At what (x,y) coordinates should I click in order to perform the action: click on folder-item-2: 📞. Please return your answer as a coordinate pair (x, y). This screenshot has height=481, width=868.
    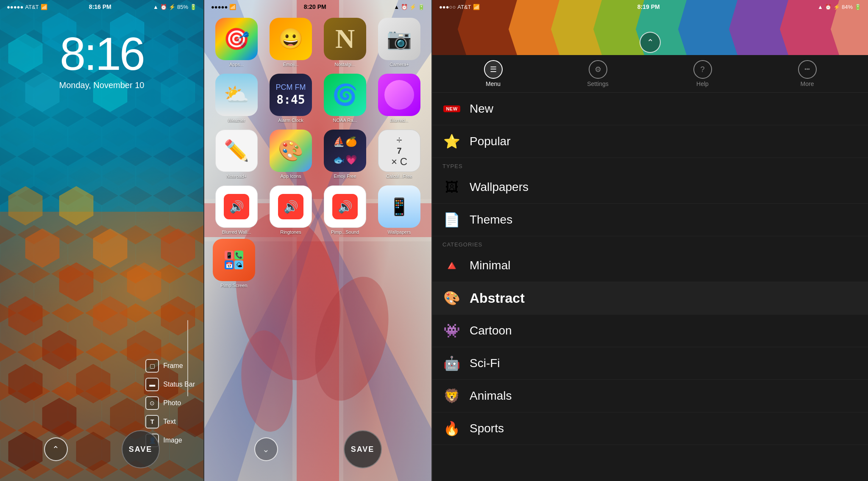
    Looking at the image, I should click on (239, 255).